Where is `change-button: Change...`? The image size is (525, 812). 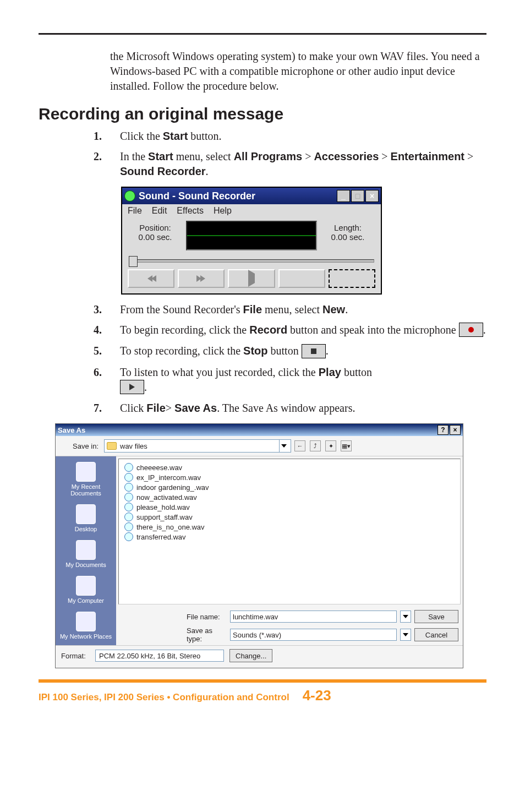
change-button: Change... is located at coordinates (251, 656).